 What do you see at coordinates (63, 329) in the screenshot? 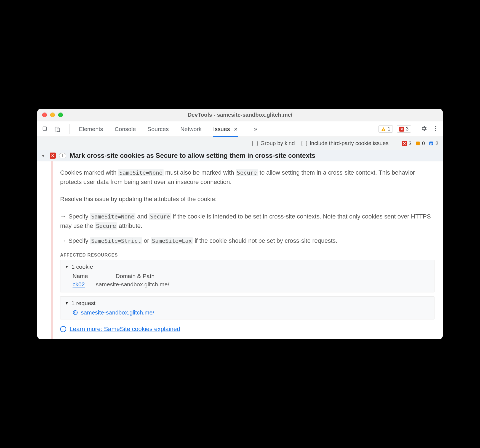
I see `learn-more-icon: →` at bounding box center [63, 329].